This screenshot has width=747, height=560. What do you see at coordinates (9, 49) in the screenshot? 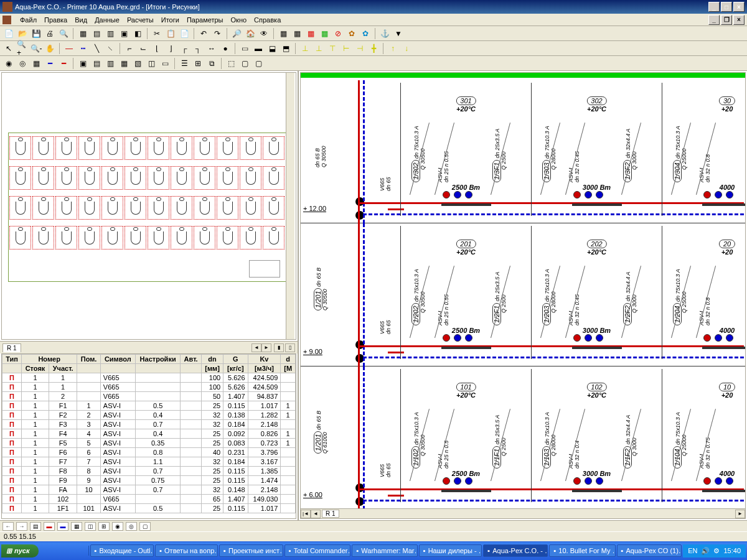
I see `pointer-icon: ↖` at bounding box center [9, 49].